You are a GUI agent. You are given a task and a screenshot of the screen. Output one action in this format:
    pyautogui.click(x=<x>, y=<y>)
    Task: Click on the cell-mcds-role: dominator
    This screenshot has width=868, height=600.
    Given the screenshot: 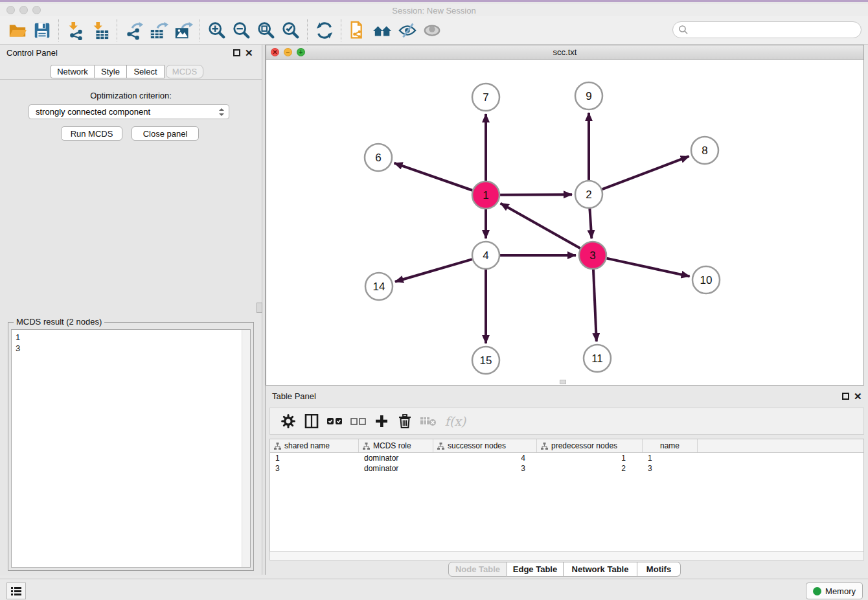 What is the action you would take?
    pyautogui.click(x=396, y=468)
    